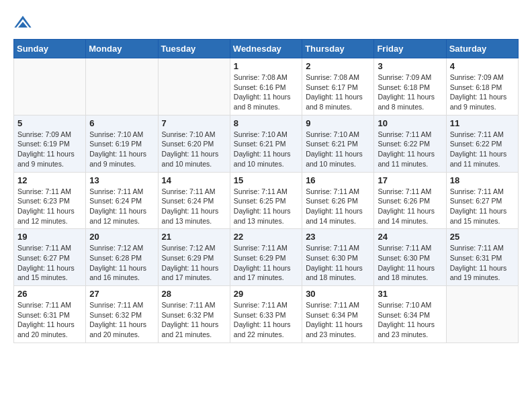 The width and height of the screenshot is (532, 411). What do you see at coordinates (122, 207) in the screenshot?
I see `day-info: Sunrise: 7:11 AM Sunset: 6:24 PM Dayligh…` at bounding box center [122, 207].